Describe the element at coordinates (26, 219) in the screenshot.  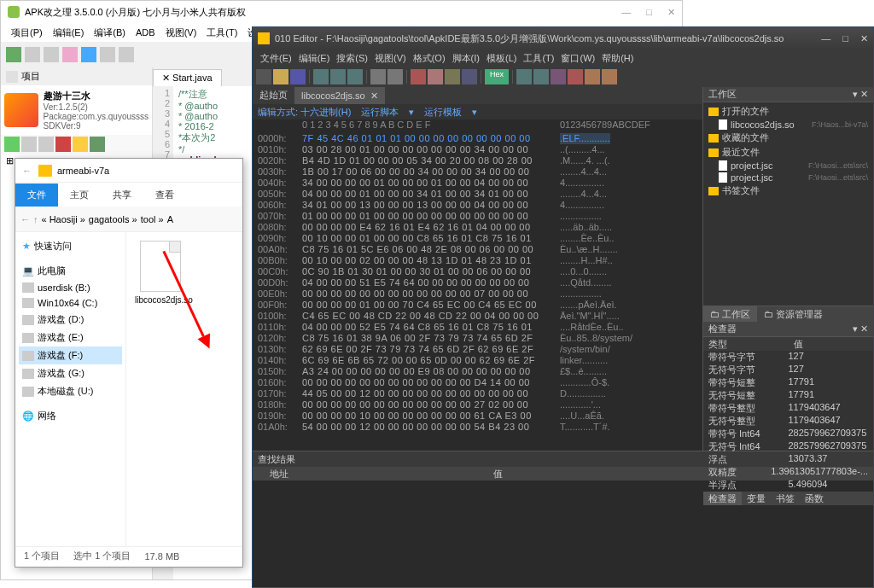
I see `nav-back-icon: ←` at that location.